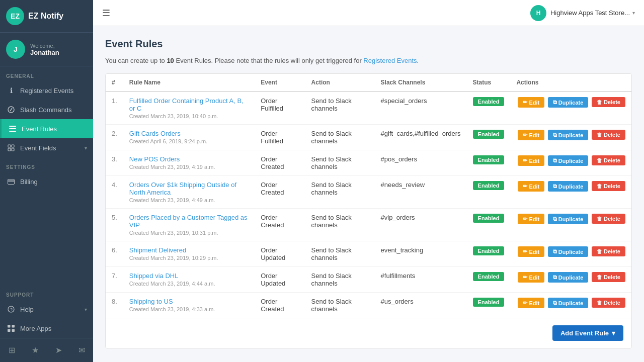 This screenshot has width=644, height=362. I want to click on rule-name-link: Orders Over $1k Shipping Outside of Nort…, so click(183, 189).